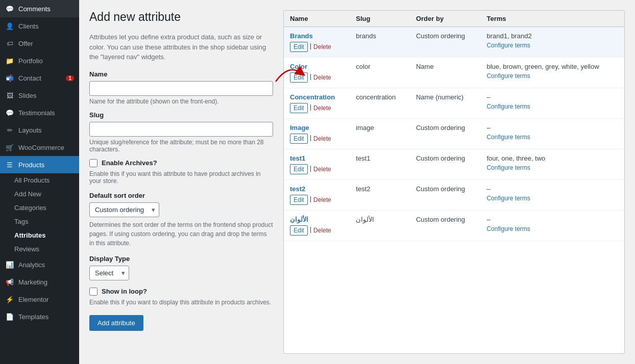  Describe the element at coordinates (40, 78) in the screenshot. I see `sidebar-item-contact: 📬 Contact 1` at that location.